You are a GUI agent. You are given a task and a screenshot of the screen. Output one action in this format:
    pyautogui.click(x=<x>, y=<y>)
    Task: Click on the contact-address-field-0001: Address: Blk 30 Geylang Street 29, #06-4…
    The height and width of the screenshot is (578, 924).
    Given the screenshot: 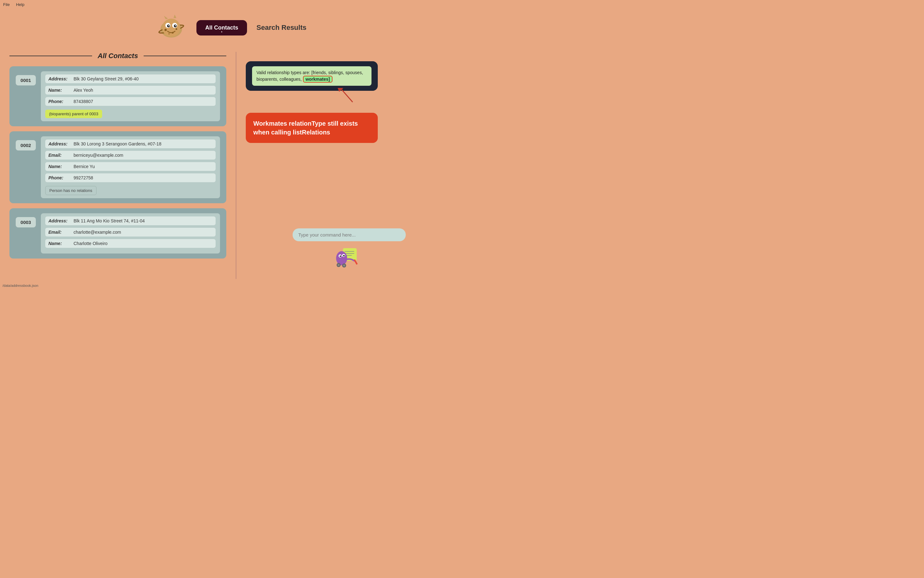 What is the action you would take?
    pyautogui.click(x=130, y=79)
    